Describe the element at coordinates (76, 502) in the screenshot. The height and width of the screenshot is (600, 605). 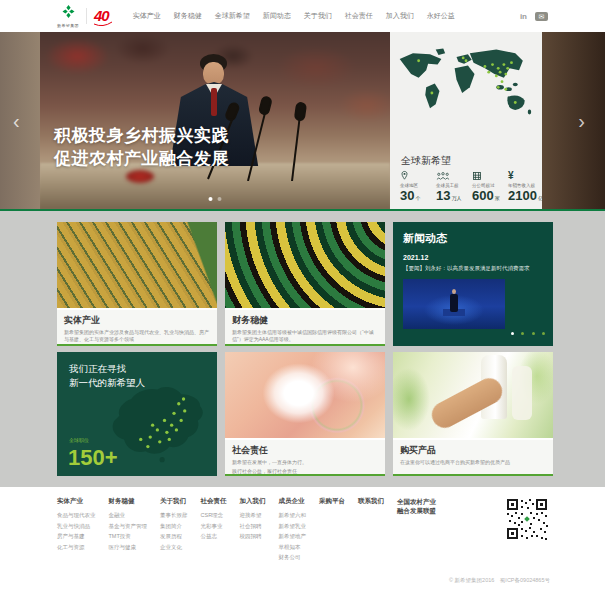
I see `footer-column-title: 实体产业` at that location.